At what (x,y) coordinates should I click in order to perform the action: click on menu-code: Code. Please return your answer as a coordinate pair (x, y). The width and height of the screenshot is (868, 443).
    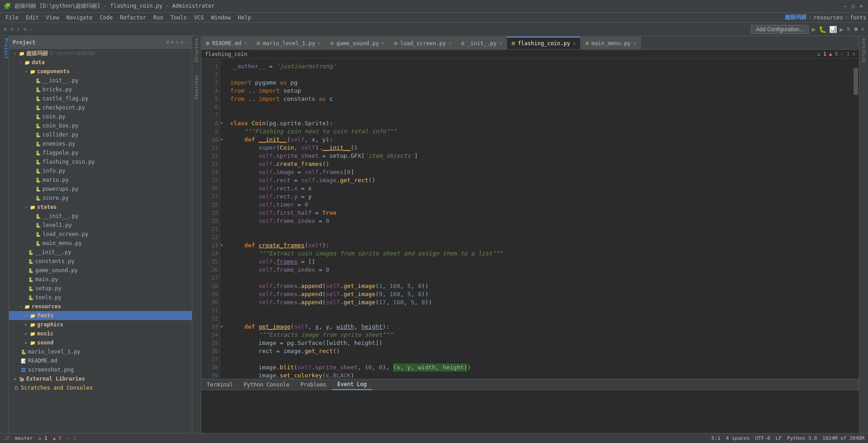
    Looking at the image, I should click on (107, 18).